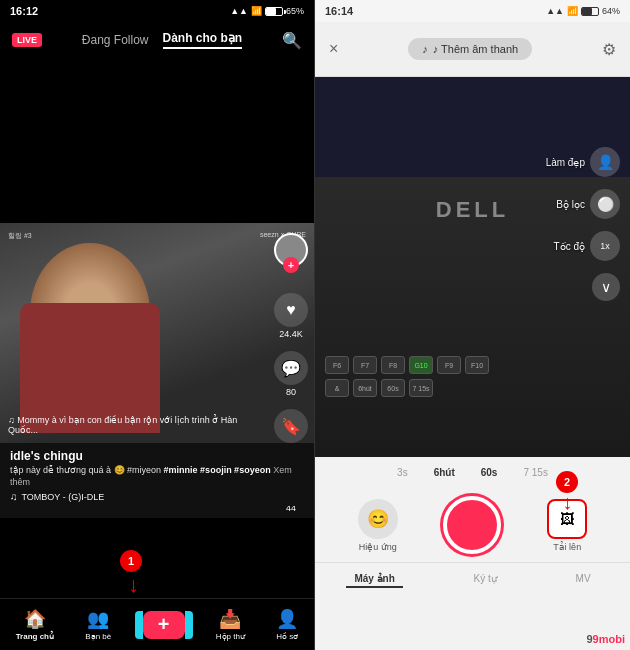 The image size is (630, 650). Describe the element at coordinates (157, 140) in the screenshot. I see `video-area` at that location.